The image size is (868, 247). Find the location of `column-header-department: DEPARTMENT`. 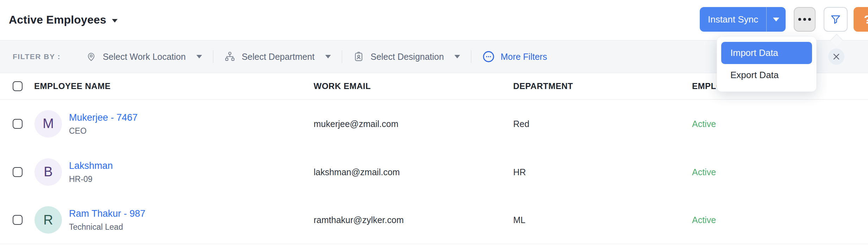

column-header-department: DEPARTMENT is located at coordinates (543, 86).